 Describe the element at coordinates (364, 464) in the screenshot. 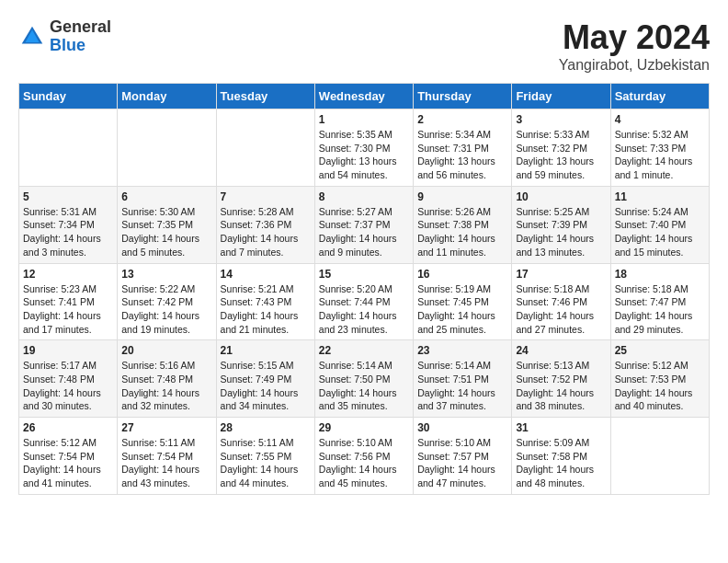

I see `day-info: Sunrise: 5:10 AM Sunset: 7:56 PM Dayligh…` at that location.